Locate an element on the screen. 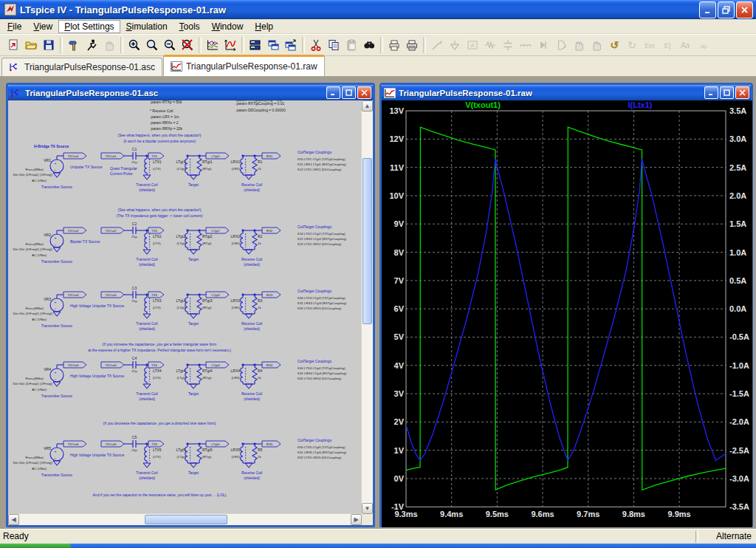 This screenshot has height=548, width=756. windows-taskbar is located at coordinates (378, 546).